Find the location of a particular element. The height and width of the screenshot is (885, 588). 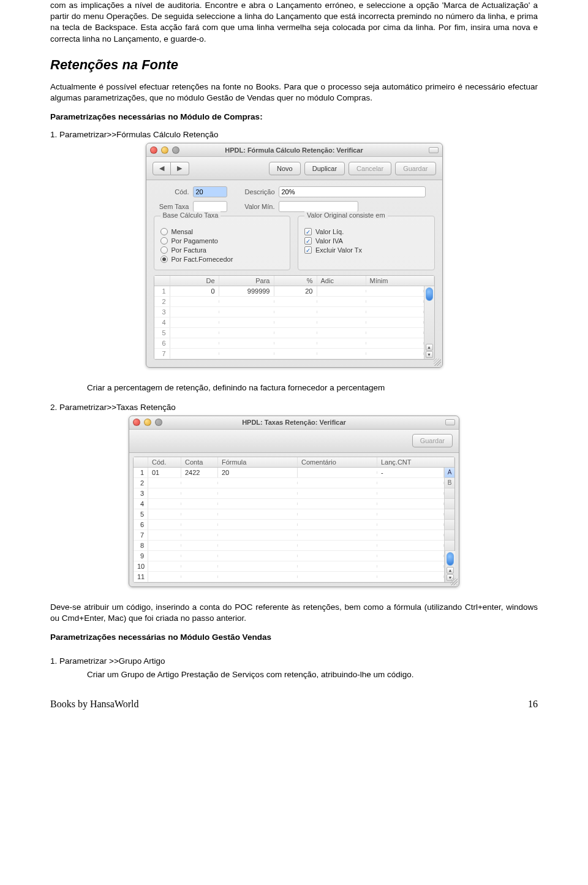

label-valormin: Valor Mín. is located at coordinates (255, 207).